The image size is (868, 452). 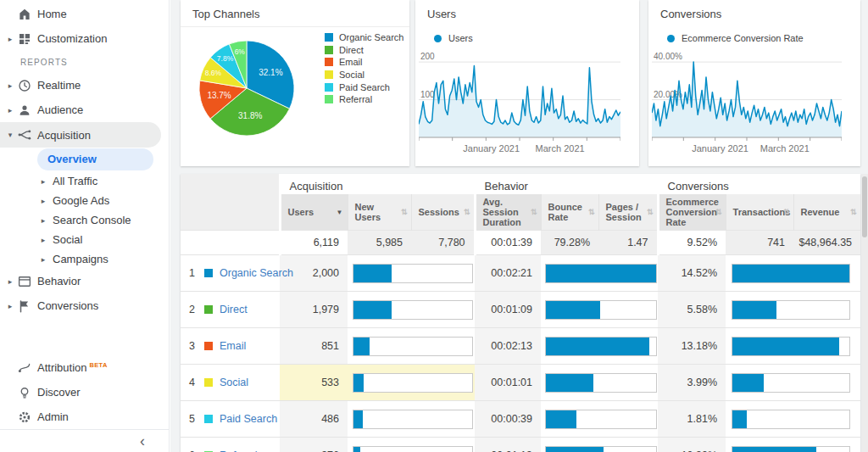 I want to click on legend-item-email: Email, so click(x=364, y=63).